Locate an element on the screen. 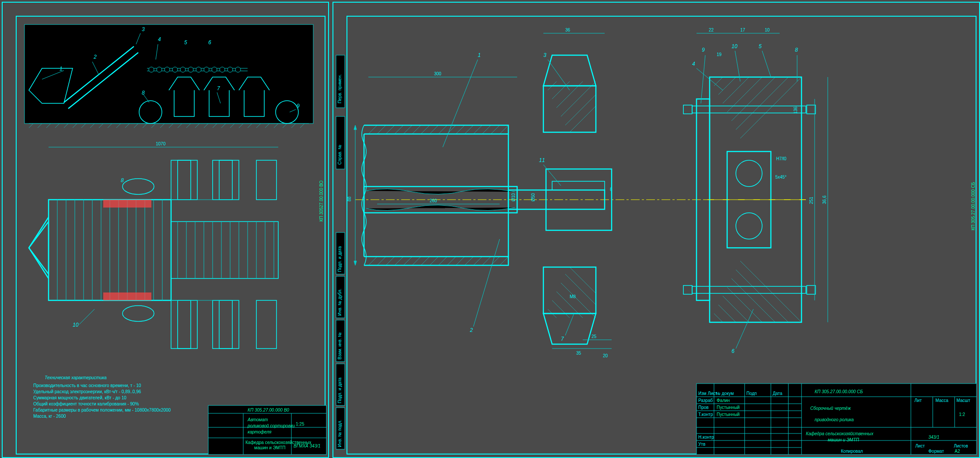 The width and height of the screenshot is (980, 458). dim-136: 136 is located at coordinates (795, 110).